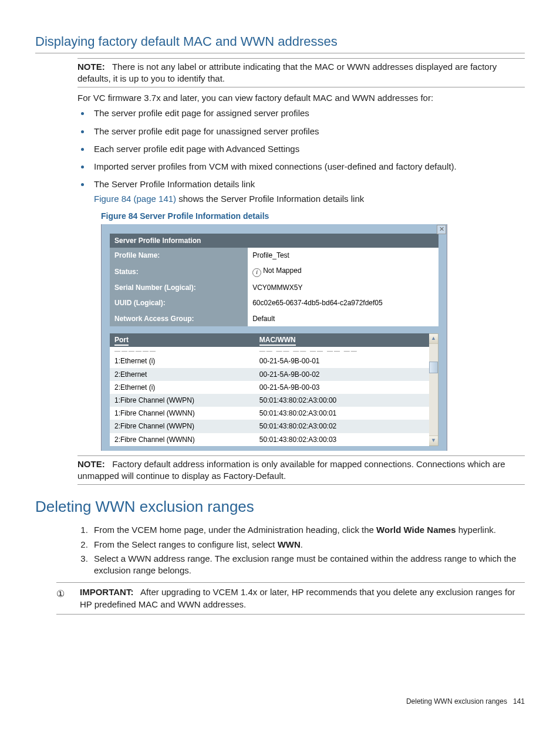  Describe the element at coordinates (269, 361) in the screenshot. I see `table-row: 1:Ethernet (i)00-21-5A-9B-00-01` at that location.